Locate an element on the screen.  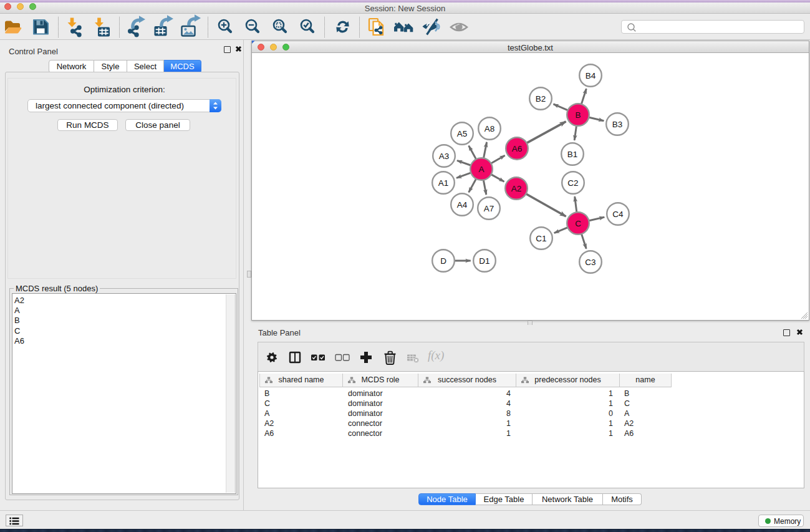
svg-text: C1 is located at coordinates (541, 238).